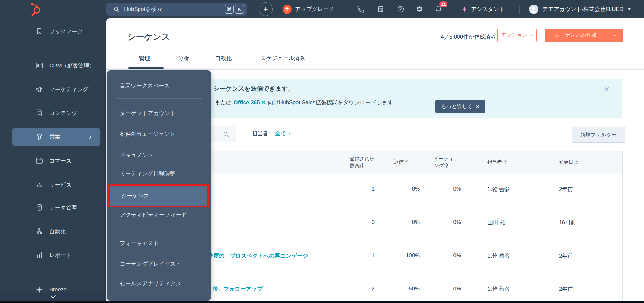  Describe the element at coordinates (277, 289) in the screenshot. I see `sequence-name-cell: 後、フォローアップ` at that location.